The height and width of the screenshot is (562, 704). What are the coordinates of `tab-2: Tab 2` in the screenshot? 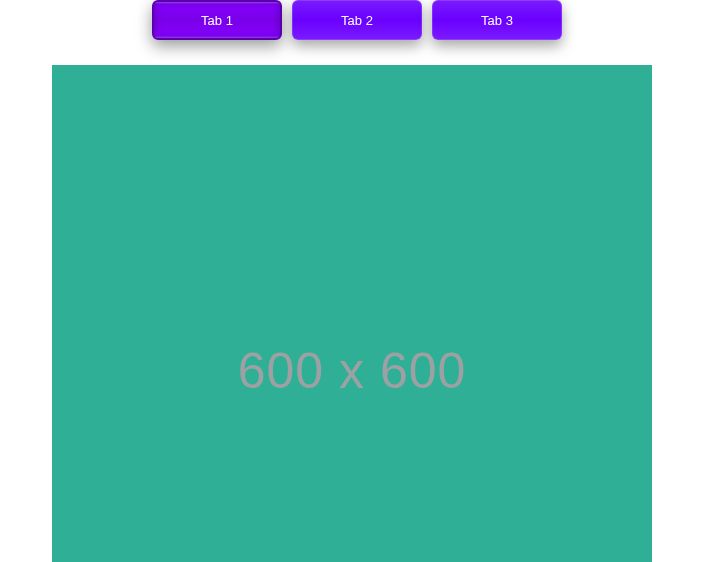 It's located at (357, 20).